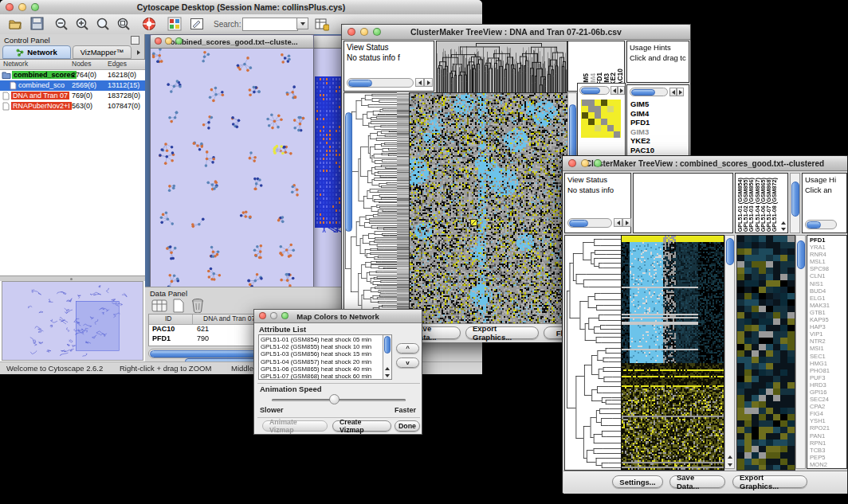 This screenshot has height=504, width=848. What do you see at coordinates (179, 306) in the screenshot?
I see `new-document-icon` at bounding box center [179, 306].